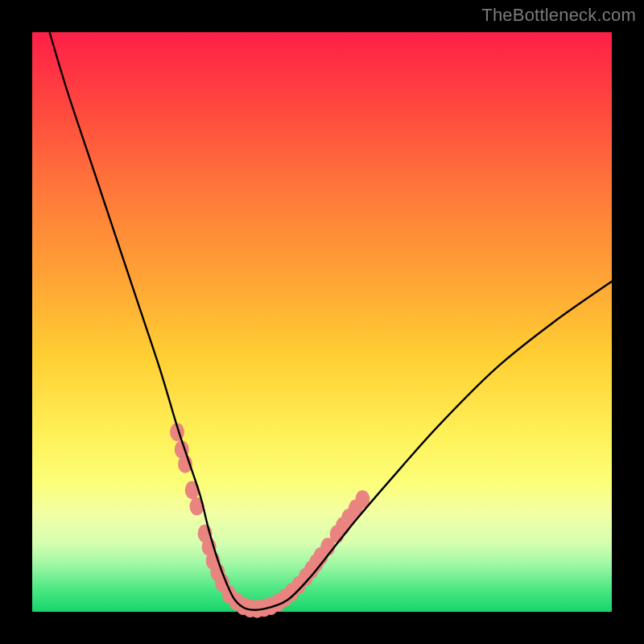  Describe the element at coordinates (270, 521) in the screenshot. I see `highlight-points` at that location.